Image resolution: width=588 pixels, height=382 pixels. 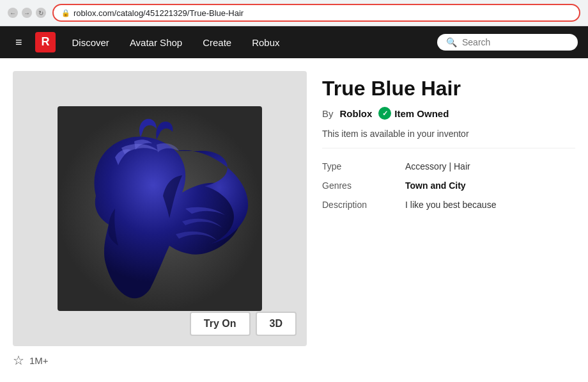 What do you see at coordinates (294, 42) in the screenshot?
I see `roblox-navbar: ≡ R Discover Avatar Shop Create Robux 🔍` at bounding box center [294, 42].